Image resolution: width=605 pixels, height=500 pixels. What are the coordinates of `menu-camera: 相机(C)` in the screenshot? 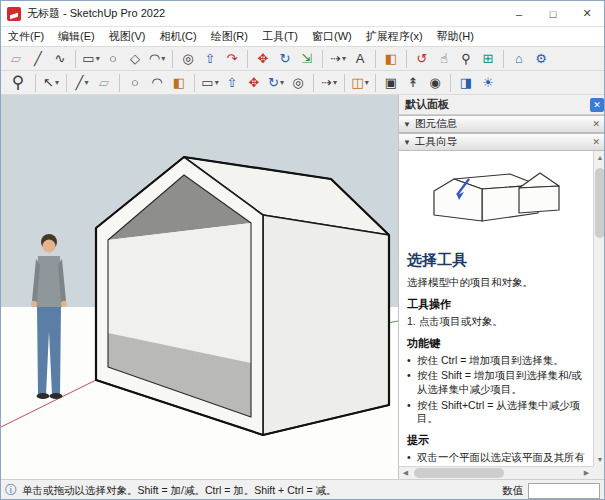 It's located at (178, 36).